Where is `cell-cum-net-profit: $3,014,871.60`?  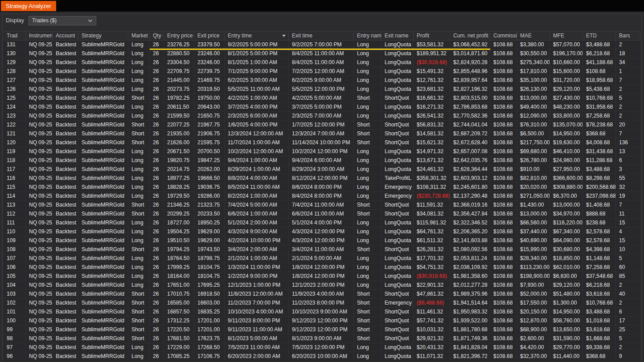
cell-cum-net-profit: $3,014,871.60 is located at coordinates (470, 53).